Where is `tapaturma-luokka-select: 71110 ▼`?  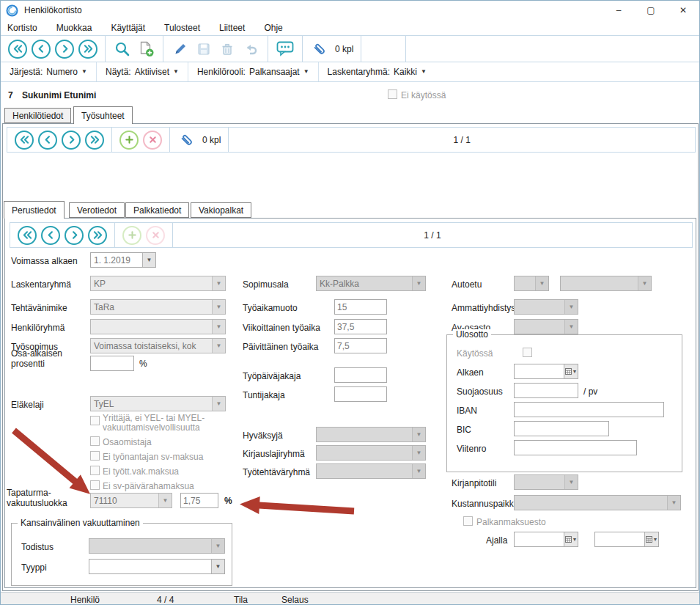 tapaturma-luokka-select: 71110 ▼ is located at coordinates (131, 500).